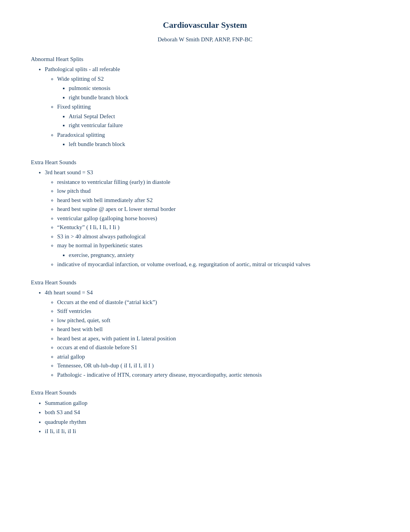  I want to click on list-item: “Kentucky” ( I Ii, I Ii, I Ii ), so click(218, 227).